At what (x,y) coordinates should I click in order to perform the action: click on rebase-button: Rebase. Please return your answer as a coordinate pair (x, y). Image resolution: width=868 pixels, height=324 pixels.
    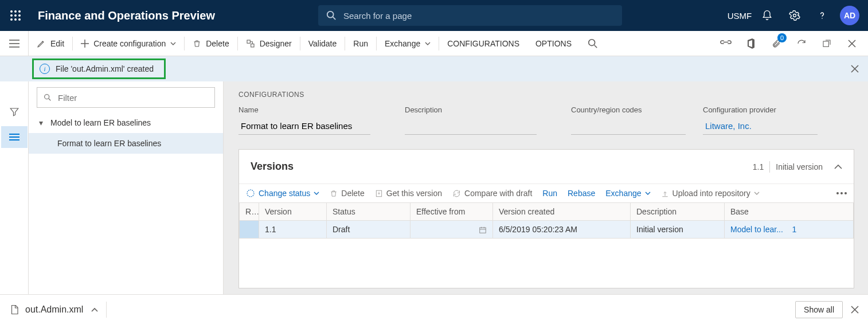
    Looking at the image, I should click on (581, 193).